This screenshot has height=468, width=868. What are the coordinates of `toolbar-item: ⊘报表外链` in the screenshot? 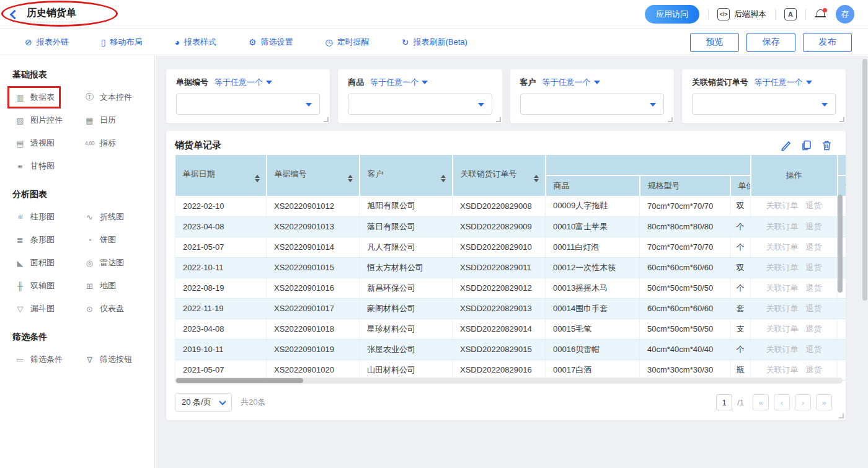 It's located at (47, 42).